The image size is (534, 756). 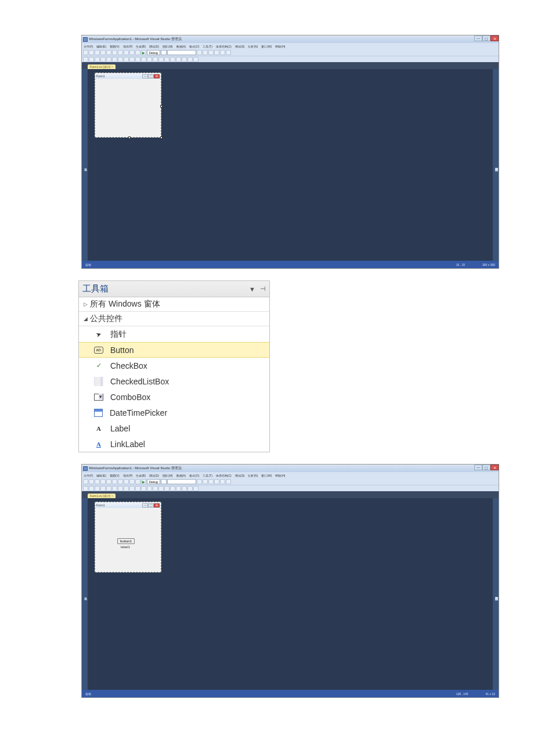 What do you see at coordinates (174, 397) in the screenshot?
I see `toolbox-item-combobox: ComboBox` at bounding box center [174, 397].